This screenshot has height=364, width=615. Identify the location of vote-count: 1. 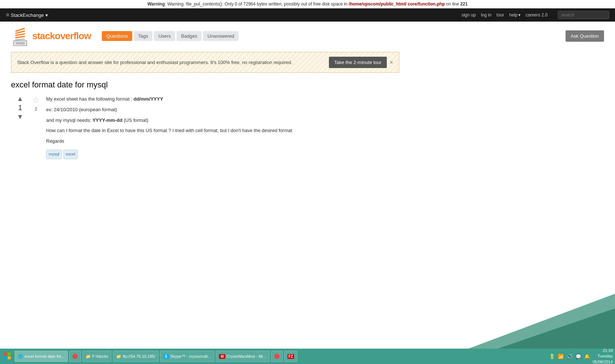
(20, 108).